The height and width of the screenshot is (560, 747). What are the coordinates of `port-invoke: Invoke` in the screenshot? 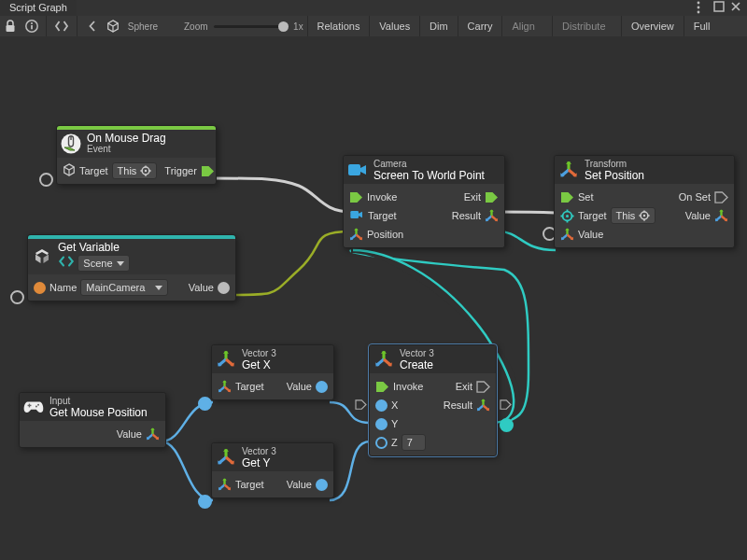 It's located at (382, 197).